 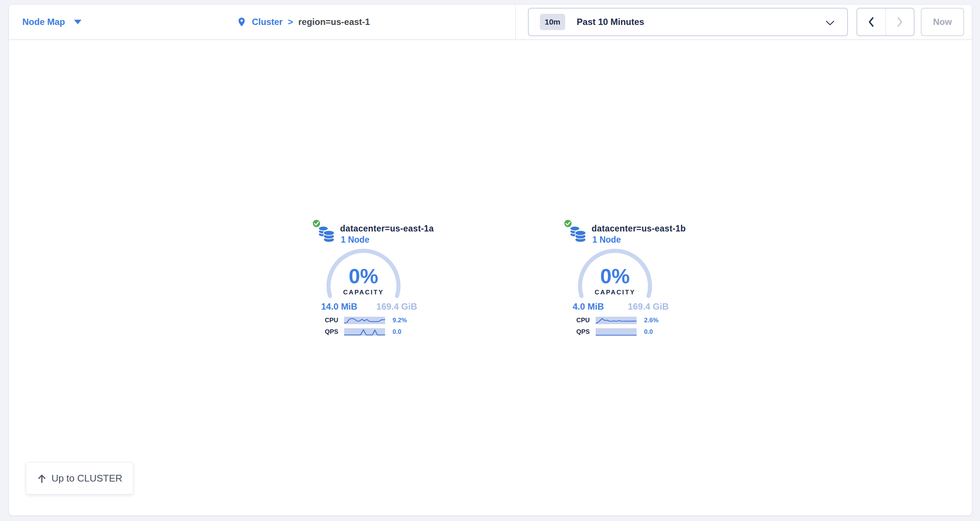 What do you see at coordinates (490, 22) in the screenshot?
I see `header-bar: Node Map Cluster > region=us-east-1 10m …` at bounding box center [490, 22].